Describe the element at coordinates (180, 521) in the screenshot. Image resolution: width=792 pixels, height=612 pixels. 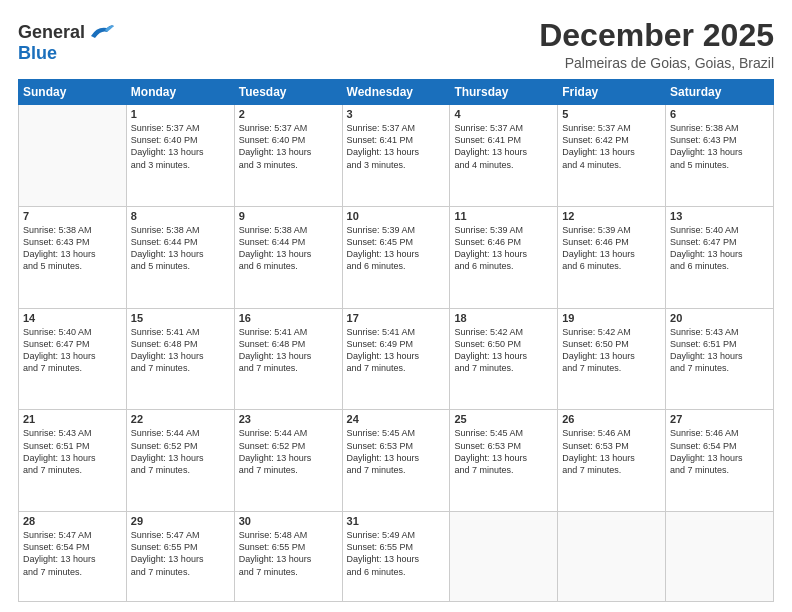
I see `day-number: 29` at that location.